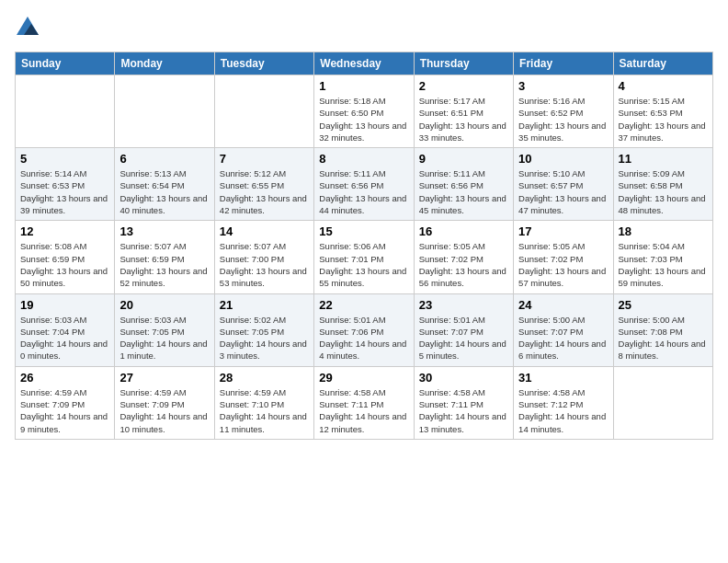 The image size is (728, 563). What do you see at coordinates (664, 265) in the screenshot?
I see `cell-info-text: Sunrise: 5:04 AM Sunset: 7:03 PM Dayligh…` at bounding box center [664, 265].